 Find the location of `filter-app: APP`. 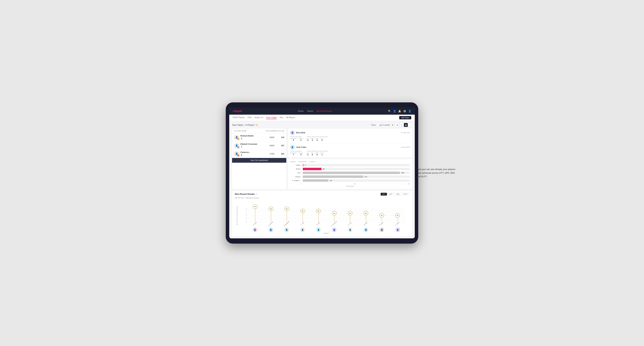

filter-app: APP is located at coordinates (391, 194).